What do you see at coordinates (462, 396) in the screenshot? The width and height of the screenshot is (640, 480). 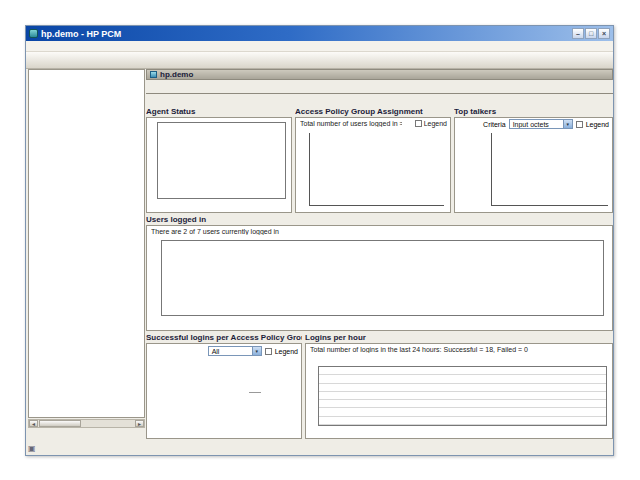 I see `logins-per-hour-chart` at bounding box center [462, 396].